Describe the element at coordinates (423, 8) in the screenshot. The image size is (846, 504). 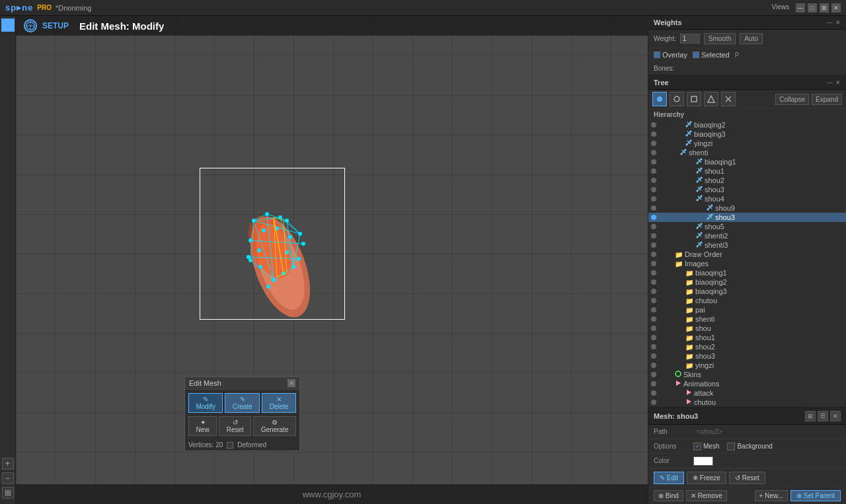
I see `title-bar: sp▸ne PRO *Dnonming Views — □ ⊞ ✕` at that location.